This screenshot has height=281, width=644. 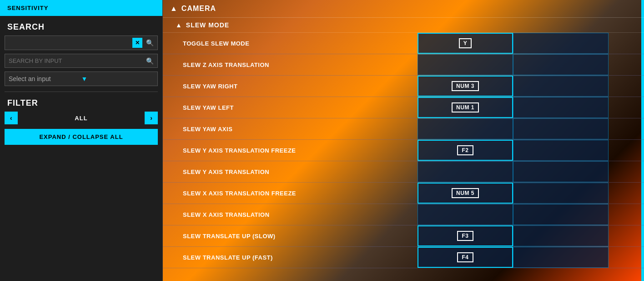 What do you see at coordinates (151, 118) in the screenshot?
I see `filter-next-button: ›` at bounding box center [151, 118].